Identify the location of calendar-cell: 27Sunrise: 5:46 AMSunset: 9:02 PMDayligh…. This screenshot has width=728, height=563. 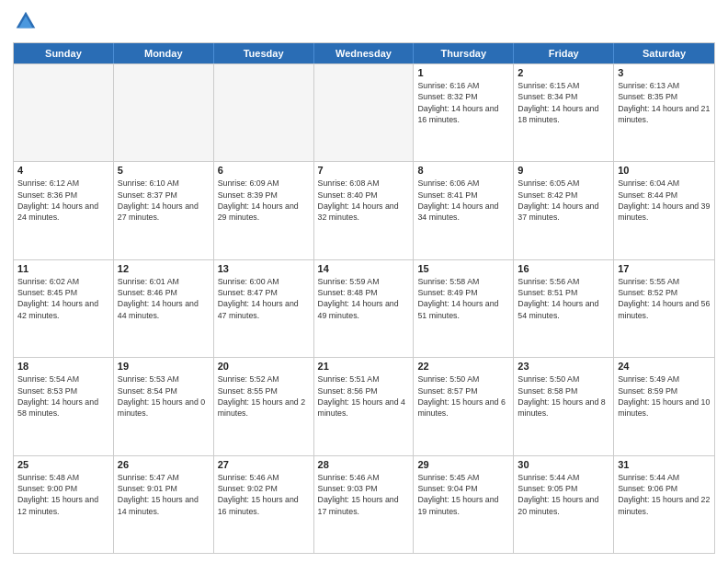
(265, 504).